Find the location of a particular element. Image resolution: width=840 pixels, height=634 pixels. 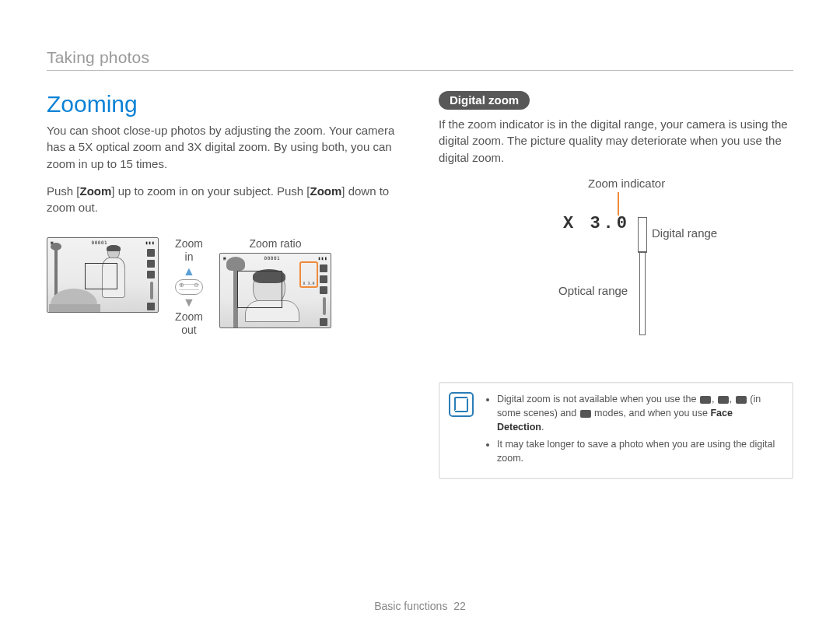

zoom-out-label: Zoom out is located at coordinates (189, 324).